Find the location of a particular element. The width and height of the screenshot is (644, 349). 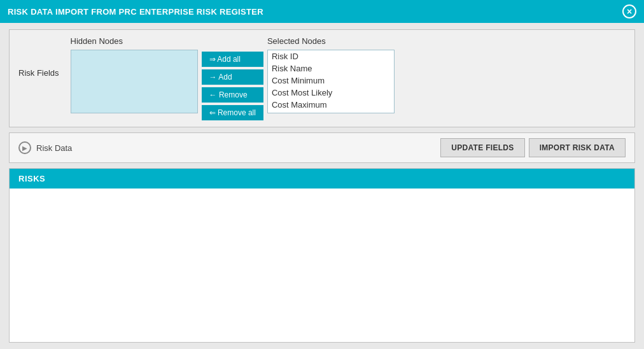

remove-button: ← Remove is located at coordinates (233, 95).